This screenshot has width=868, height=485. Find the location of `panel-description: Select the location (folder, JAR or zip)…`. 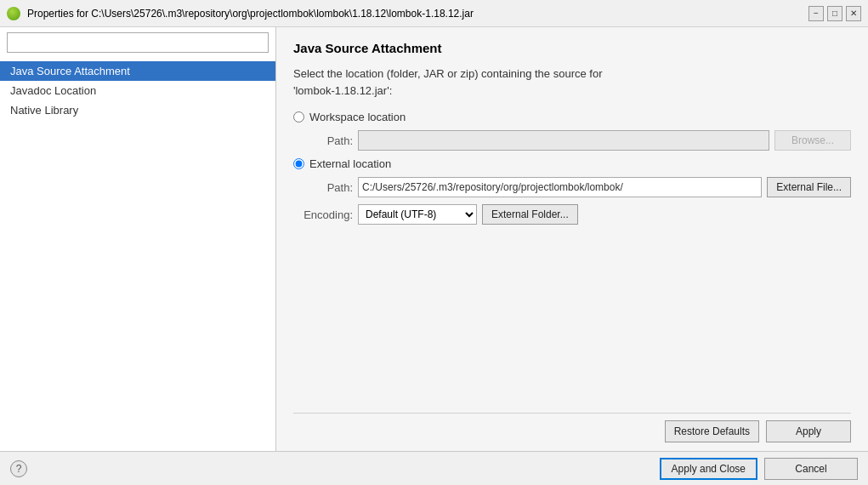

panel-description: Select the location (folder, JAR or zip)… is located at coordinates (572, 82).